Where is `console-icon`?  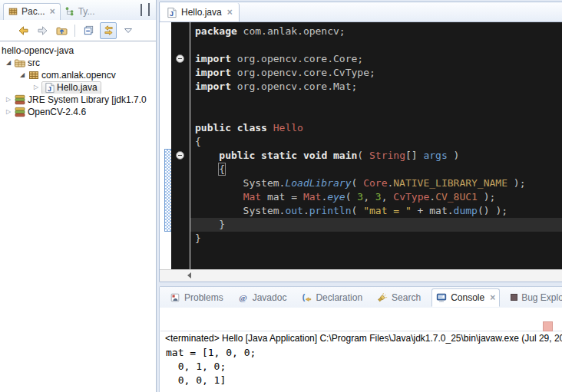
console-icon is located at coordinates (441, 298).